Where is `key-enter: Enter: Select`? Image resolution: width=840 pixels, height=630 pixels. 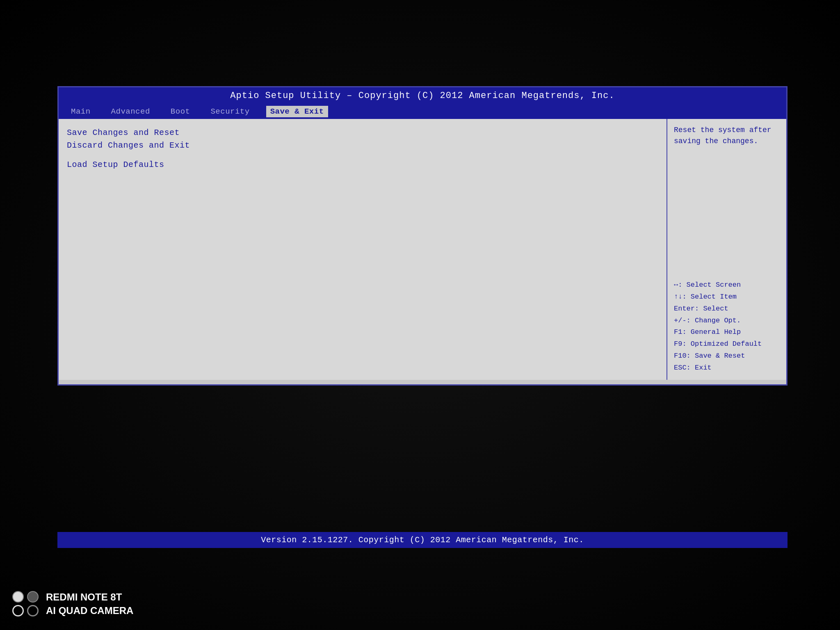
key-enter: Enter: Select is located at coordinates (727, 309).